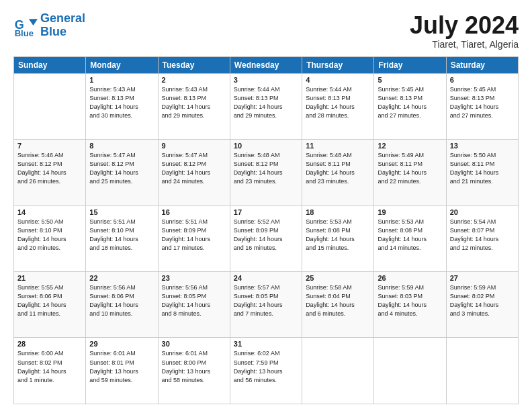 Image resolution: width=532 pixels, height=411 pixels. I want to click on calendar-cell: 28Sunrise: 6:00 AM Sunset: 8:02 PM Dayli…, so click(50, 371).